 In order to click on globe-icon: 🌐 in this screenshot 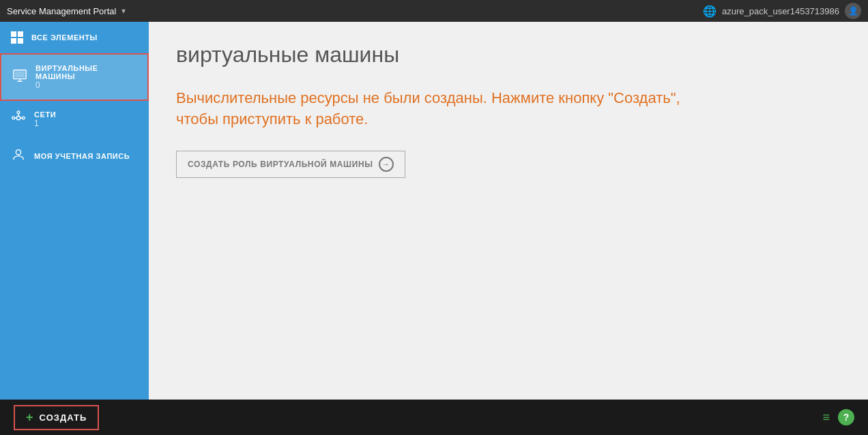, I will do `click(710, 11)`.